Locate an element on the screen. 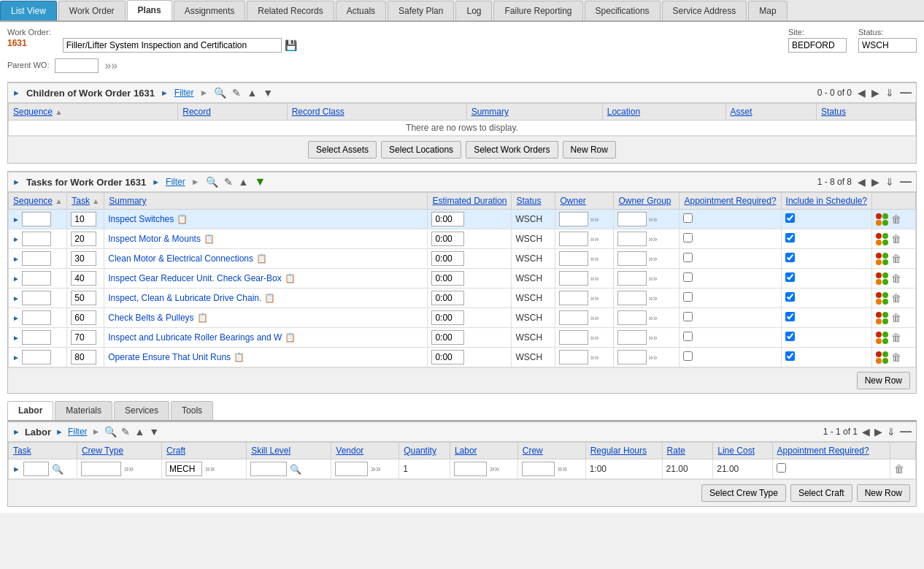 The height and width of the screenshot is (569, 924). labor-col-skill-level: Skill Level is located at coordinates (289, 451).